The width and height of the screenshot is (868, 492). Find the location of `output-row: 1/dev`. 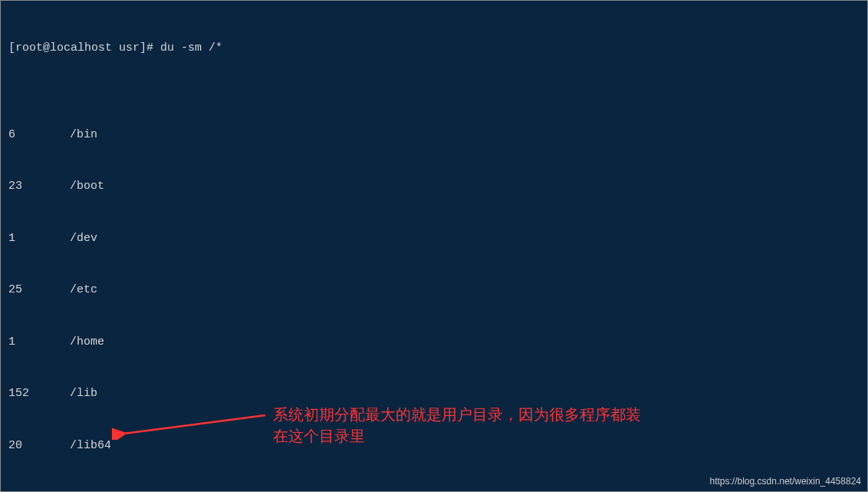

output-row: 1/dev is located at coordinates (434, 239).